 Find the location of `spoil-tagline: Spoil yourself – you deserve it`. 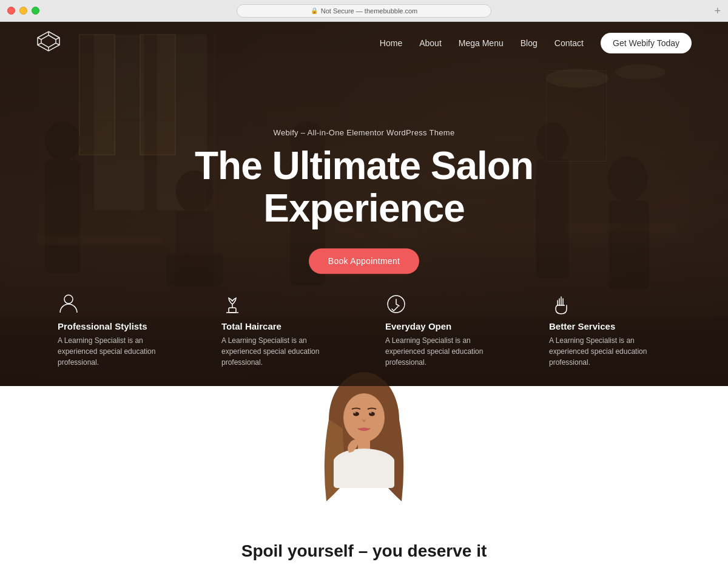

spoil-tagline: Spoil yourself – you deserve it is located at coordinates (364, 551).